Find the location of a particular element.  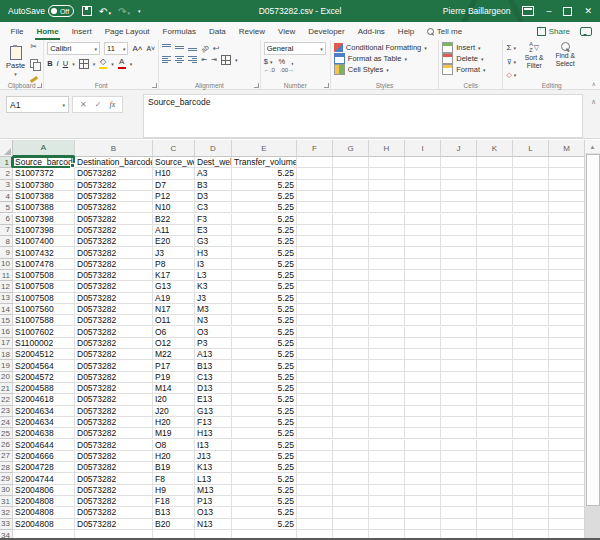

cell-H20 is located at coordinates (387, 378).